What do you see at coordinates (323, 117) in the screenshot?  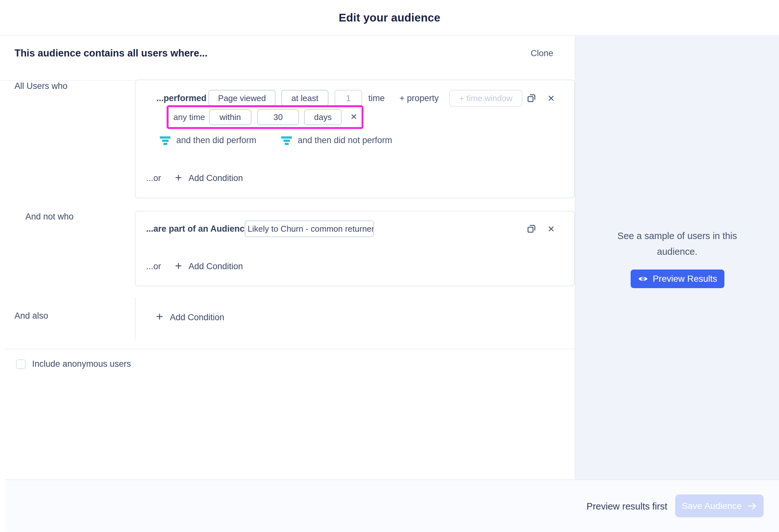 I see `window-unit-select: days` at bounding box center [323, 117].